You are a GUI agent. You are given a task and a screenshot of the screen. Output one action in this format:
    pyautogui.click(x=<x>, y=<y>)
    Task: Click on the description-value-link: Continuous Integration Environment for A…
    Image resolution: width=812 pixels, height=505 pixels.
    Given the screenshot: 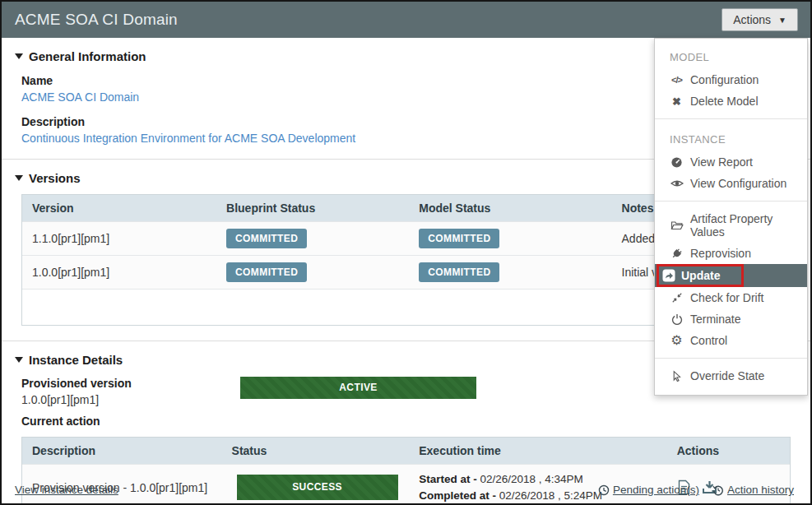 What is the action you would take?
    pyautogui.click(x=188, y=138)
    